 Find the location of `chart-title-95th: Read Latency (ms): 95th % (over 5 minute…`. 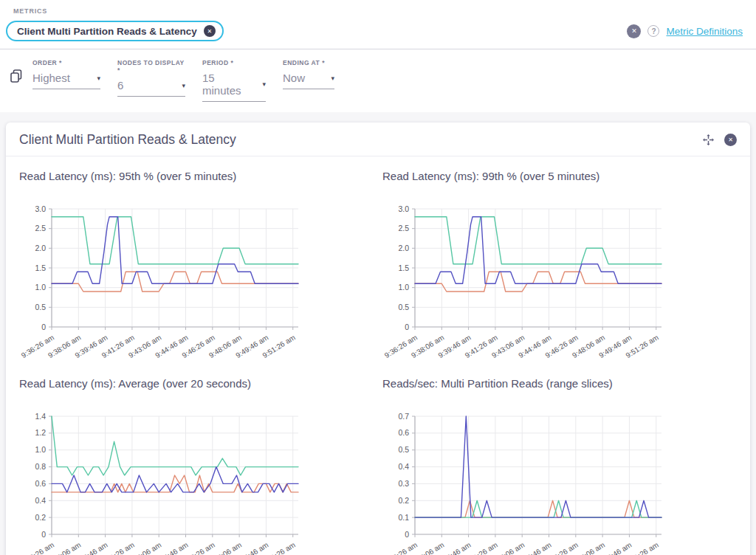

chart-title-95th: Read Latency (ms): 95th % (over 5 minute… is located at coordinates (197, 176).